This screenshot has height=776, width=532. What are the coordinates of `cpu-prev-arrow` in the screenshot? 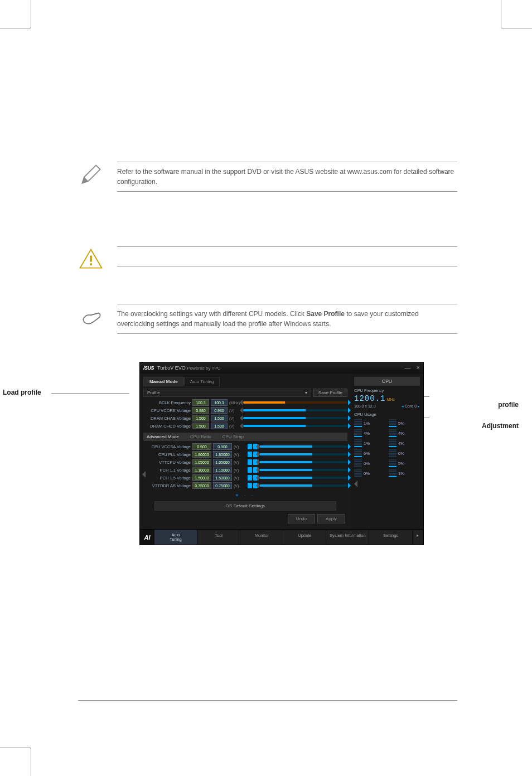 It's located at (356, 484).